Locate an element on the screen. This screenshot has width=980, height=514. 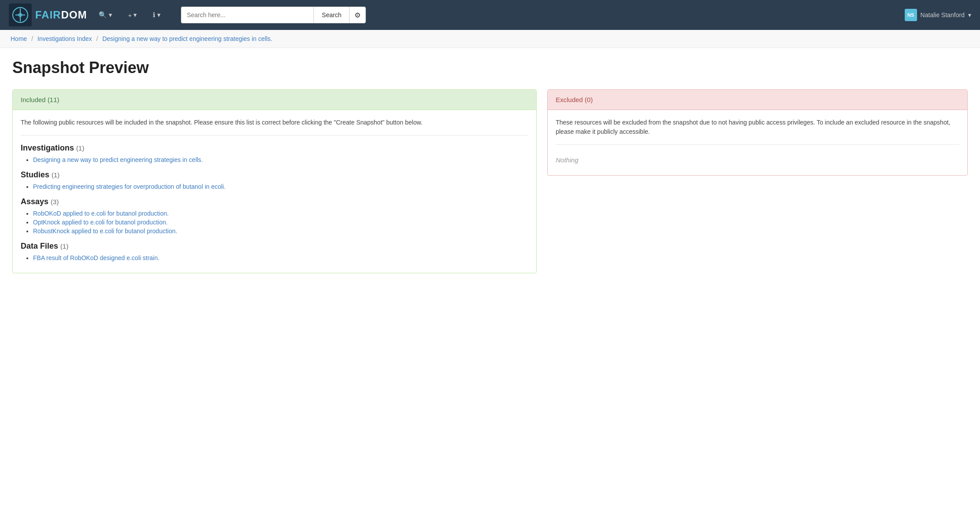
datafiles-list: FBA result of RobOKoD designed e.coli st… is located at coordinates (275, 258).